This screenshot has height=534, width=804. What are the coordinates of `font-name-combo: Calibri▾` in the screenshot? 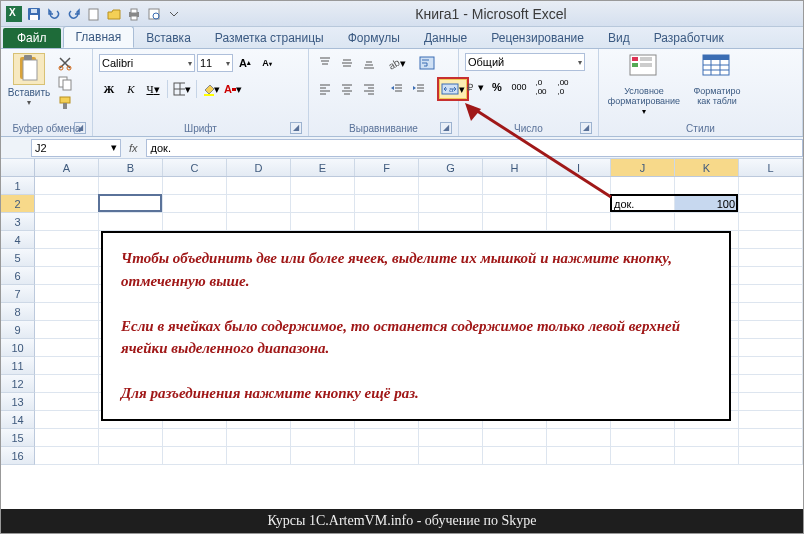 It's located at (147, 63).